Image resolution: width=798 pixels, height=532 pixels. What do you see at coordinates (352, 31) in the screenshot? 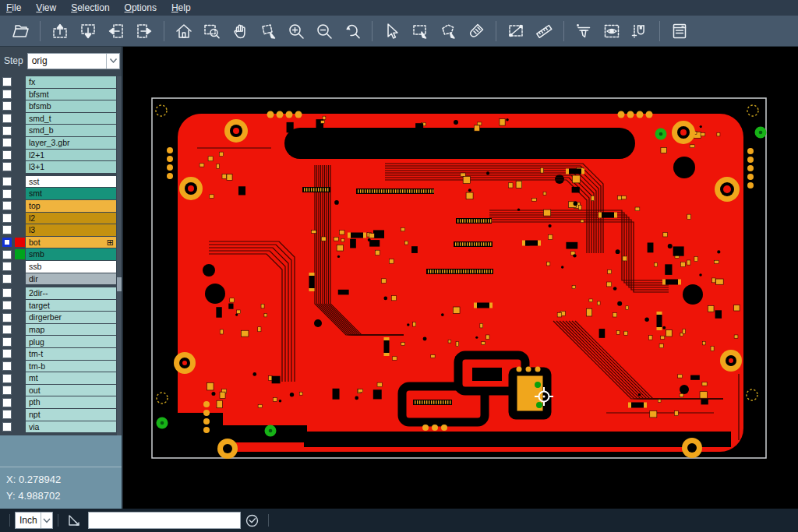
I see `zoom-previous-button` at bounding box center [352, 31].